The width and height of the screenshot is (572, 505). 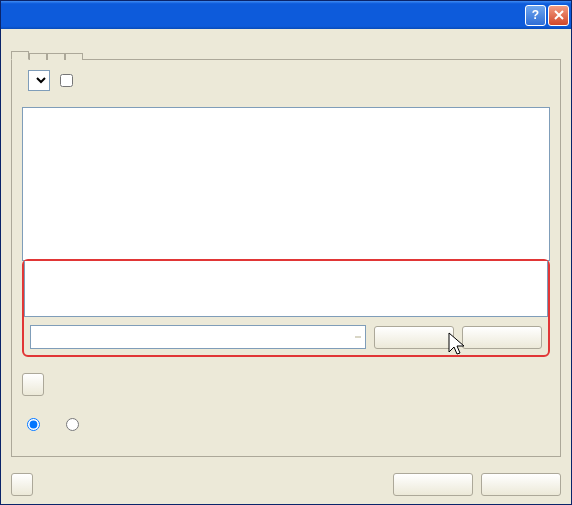 I want to click on delete-button, so click(x=502, y=338).